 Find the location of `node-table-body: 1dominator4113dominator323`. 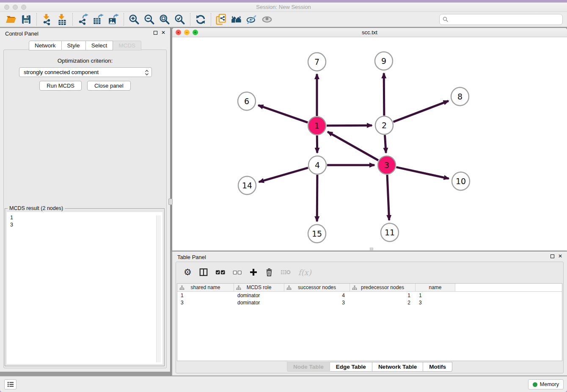

node-table-body: 1dominator4113dominator323 is located at coordinates (370, 299).